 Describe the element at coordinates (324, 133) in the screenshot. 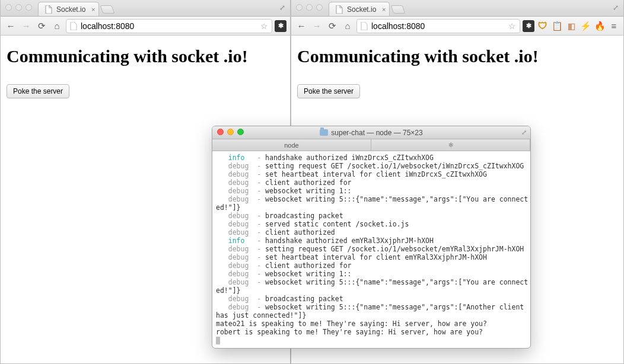

I see `folder-icon` at that location.